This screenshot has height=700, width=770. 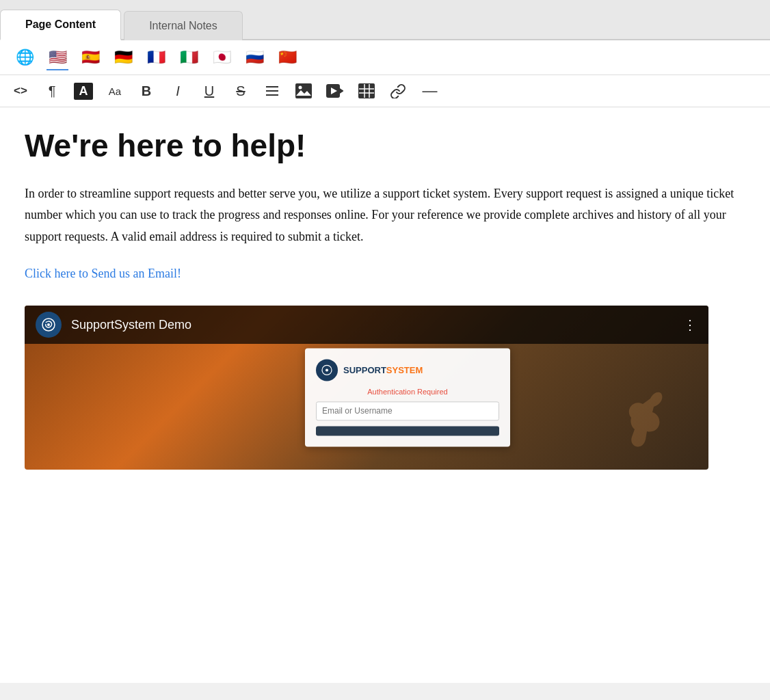 I want to click on lang-de: 🇩🇪, so click(x=123, y=57).